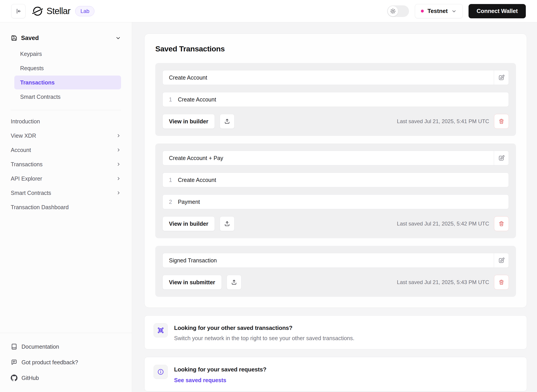 The image size is (537, 392). Describe the element at coordinates (328, 260) in the screenshot. I see `transaction-name-field: Signed Transaction` at that location.